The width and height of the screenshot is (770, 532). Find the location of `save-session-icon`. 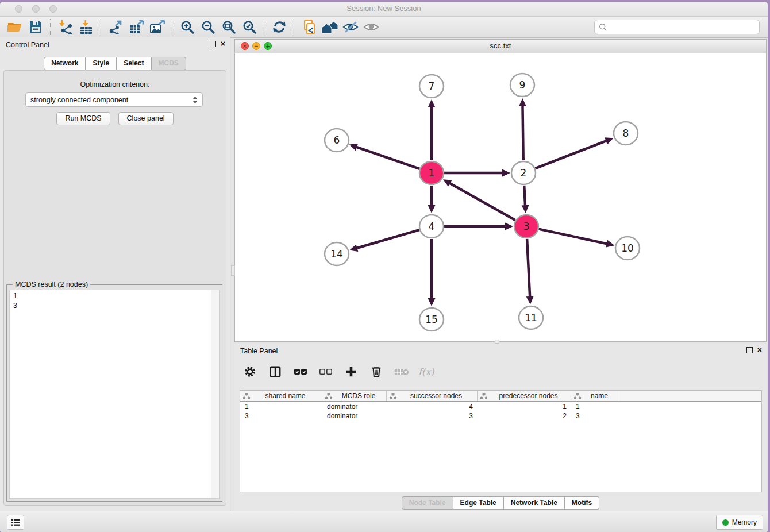

save-session-icon is located at coordinates (36, 27).